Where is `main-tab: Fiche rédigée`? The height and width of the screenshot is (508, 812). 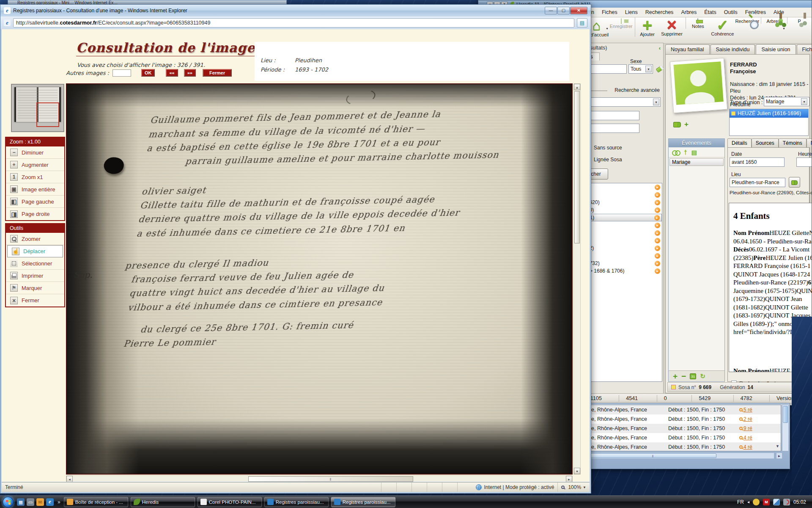 main-tab: Fiche rédigée is located at coordinates (804, 50).